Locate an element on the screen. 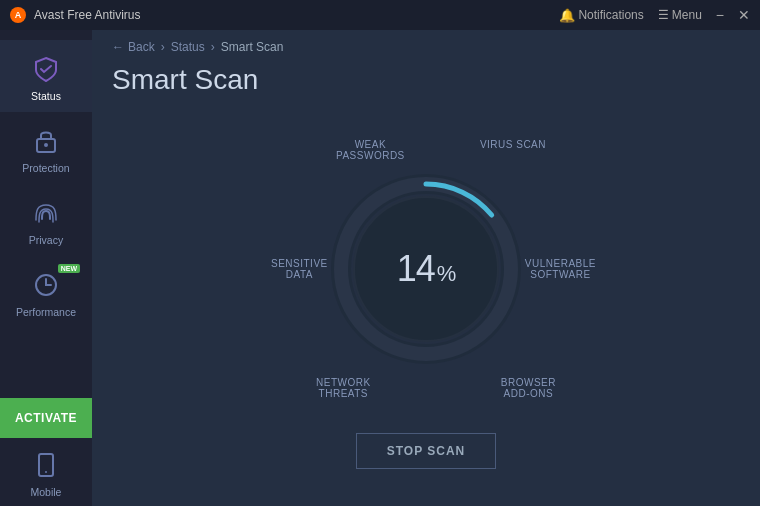  titlebar-right: 🔔 Notifications ☰ Menu − ✕ is located at coordinates (654, 15).